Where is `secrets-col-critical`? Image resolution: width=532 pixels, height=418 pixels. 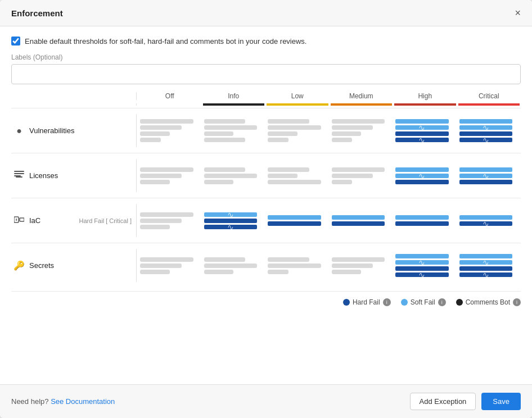 secrets-col-critical is located at coordinates (489, 265).